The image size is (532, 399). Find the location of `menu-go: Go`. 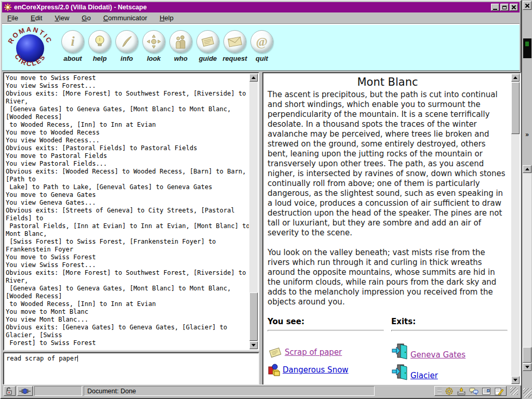

menu-go: Go is located at coordinates (86, 18).